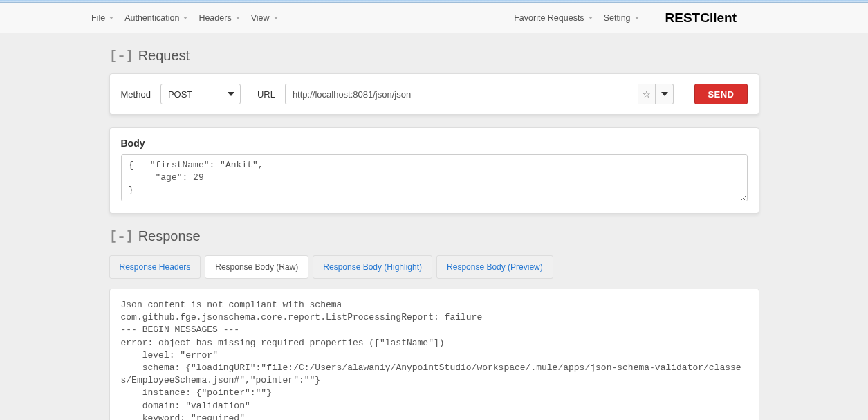 This screenshot has width=868, height=420. Describe the element at coordinates (98, 18) in the screenshot. I see `menu-label: File` at that location.